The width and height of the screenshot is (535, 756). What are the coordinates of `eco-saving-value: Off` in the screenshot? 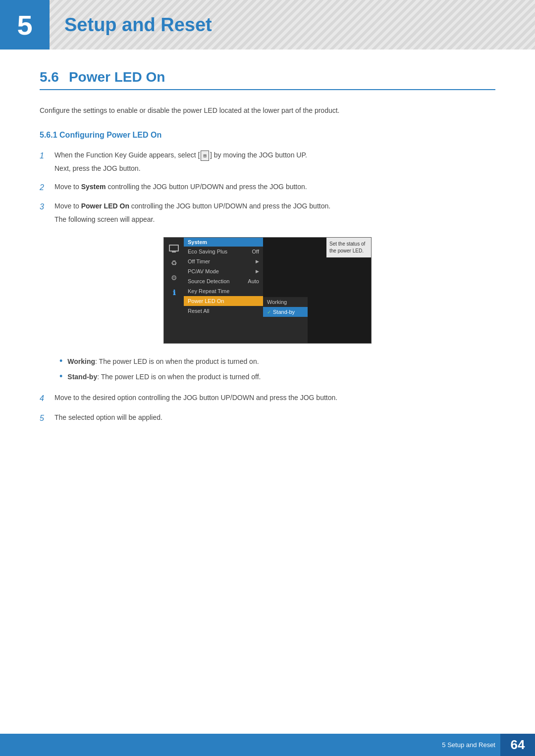 It's located at (256, 252).